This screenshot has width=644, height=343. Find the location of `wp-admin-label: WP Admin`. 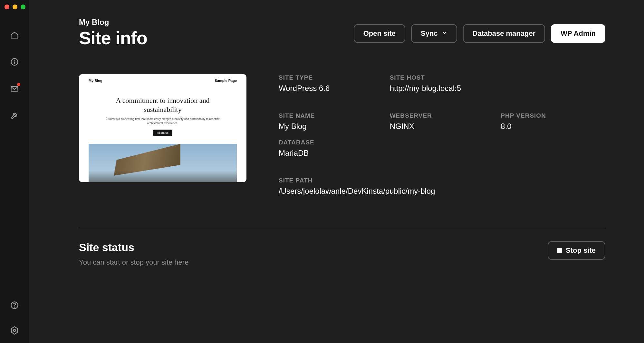

wp-admin-label: WP Admin is located at coordinates (578, 34).